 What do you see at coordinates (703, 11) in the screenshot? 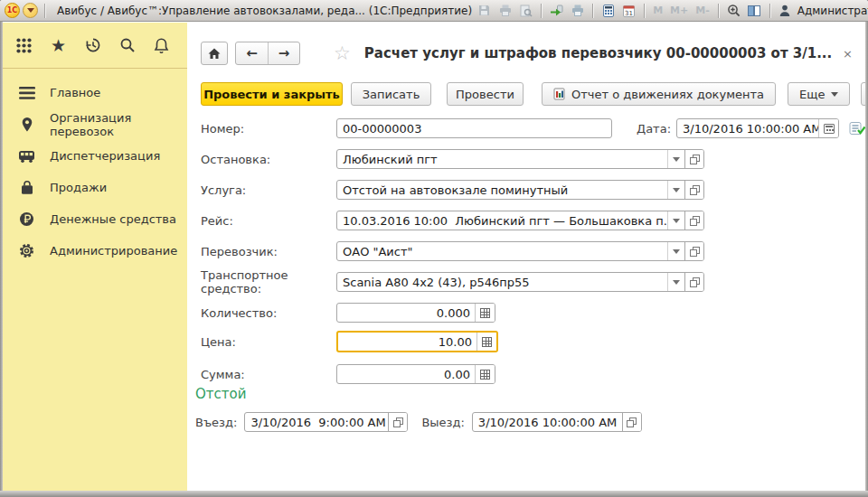
I see `memory-m-minus-button: M-` at bounding box center [703, 11].